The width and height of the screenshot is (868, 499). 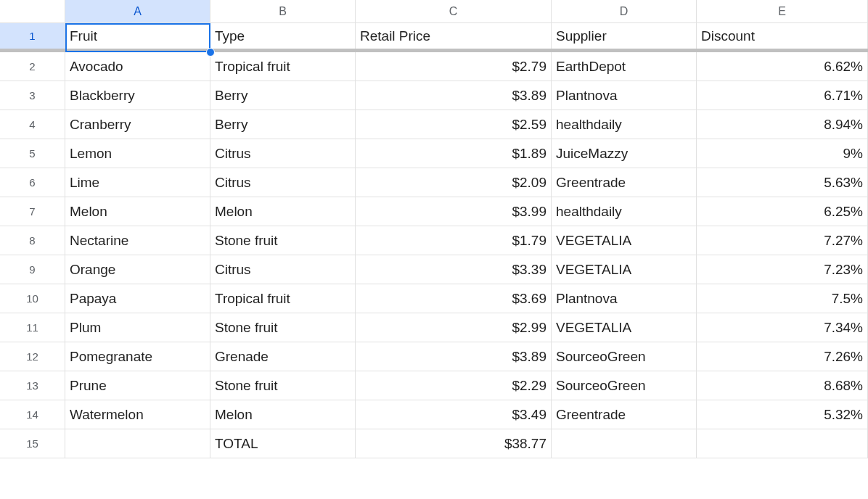 I want to click on cell-E4: 8.94%, so click(x=782, y=125).